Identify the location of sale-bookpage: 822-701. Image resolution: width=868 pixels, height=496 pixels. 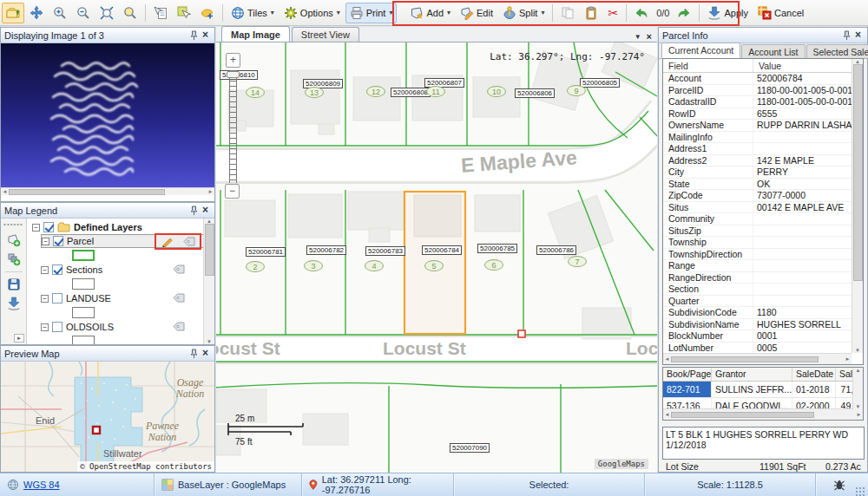
(687, 389).